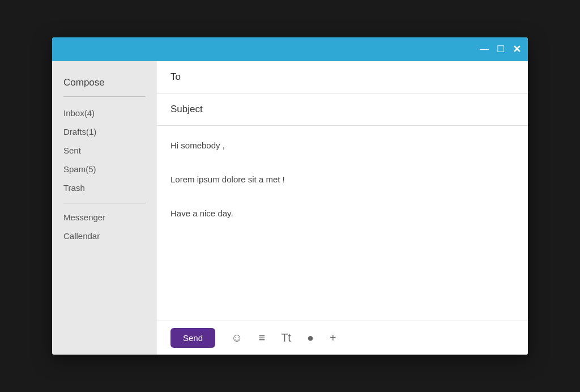 This screenshot has height=392, width=580. I want to click on emoji-icon: ☺, so click(237, 338).